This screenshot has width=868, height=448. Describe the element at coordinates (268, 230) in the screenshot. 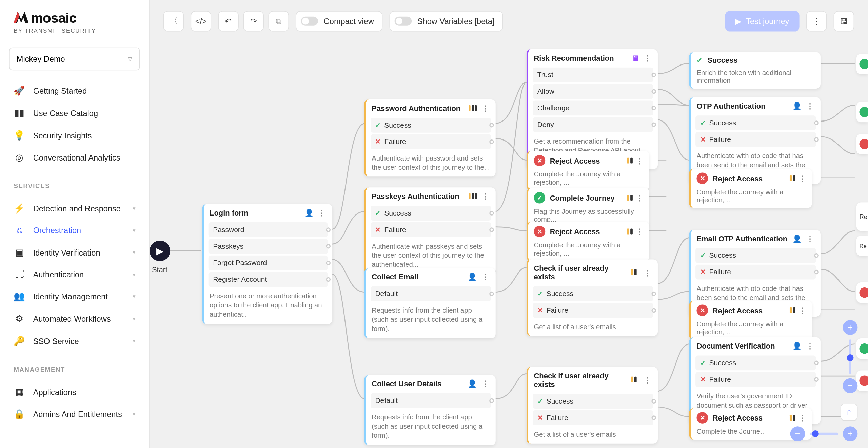

I see `option-password: Password` at that location.